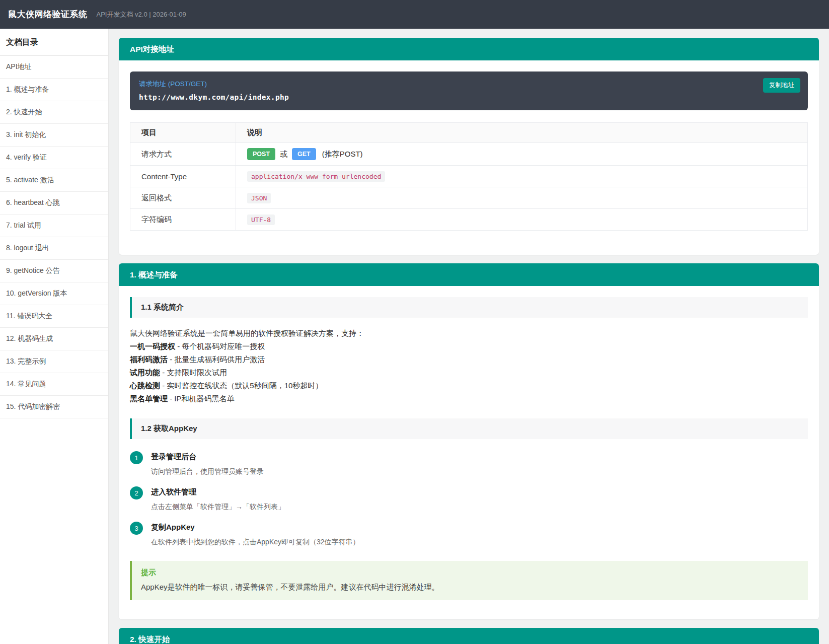  I want to click on table-row: 字符编码UTF-8, so click(469, 220).